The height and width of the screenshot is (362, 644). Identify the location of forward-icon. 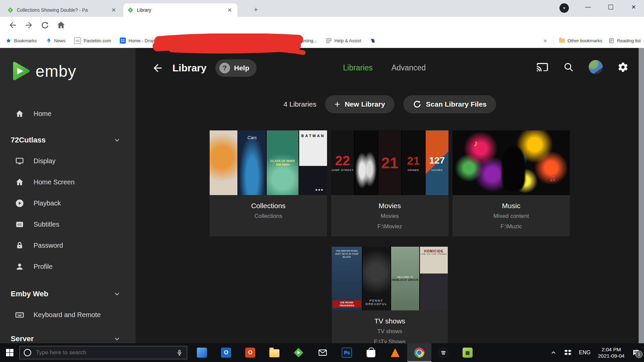
(29, 25).